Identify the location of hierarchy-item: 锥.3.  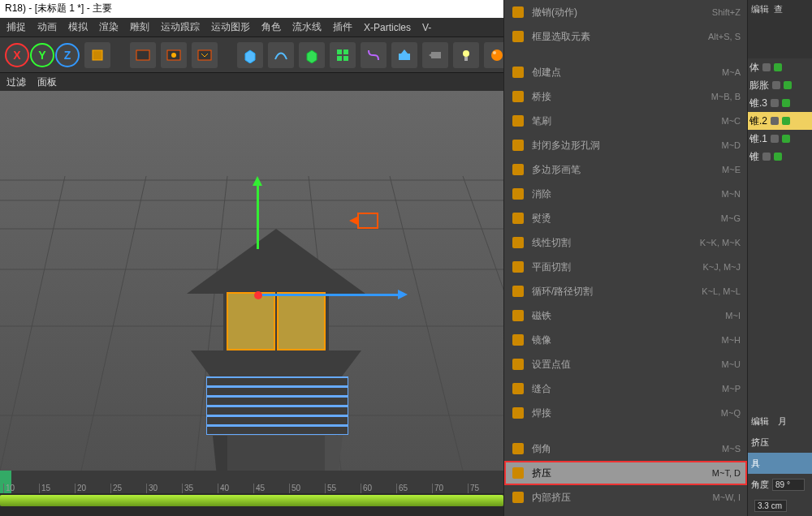
(780, 103).